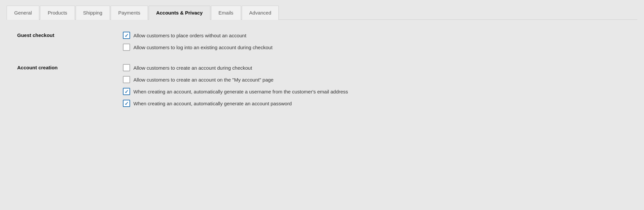 This screenshot has width=644, height=210. Describe the element at coordinates (70, 67) in the screenshot. I see `section-label-account-creation: Account creation` at that location.